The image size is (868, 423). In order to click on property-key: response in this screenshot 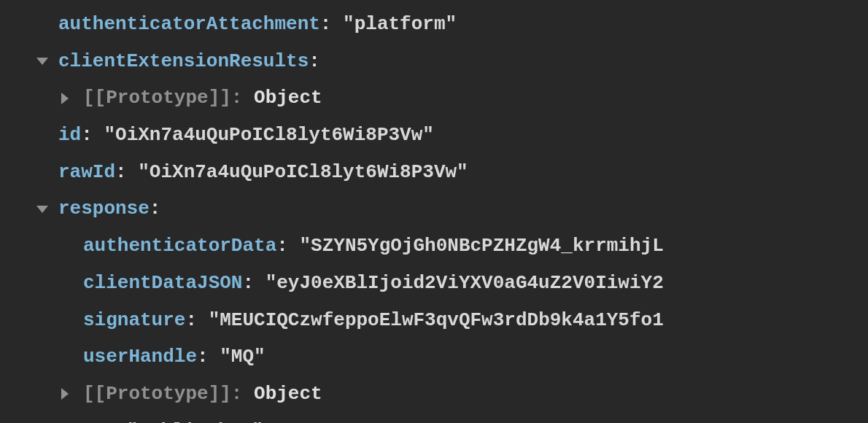, I will do `click(104, 209)`.